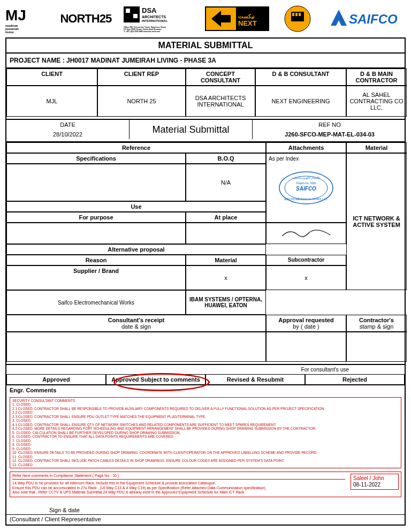 The width and height of the screenshot is (411, 532). What do you see at coordinates (306, 323) in the screenshot?
I see `approval-hdr: Approval requested by ( date )` at bounding box center [306, 323].